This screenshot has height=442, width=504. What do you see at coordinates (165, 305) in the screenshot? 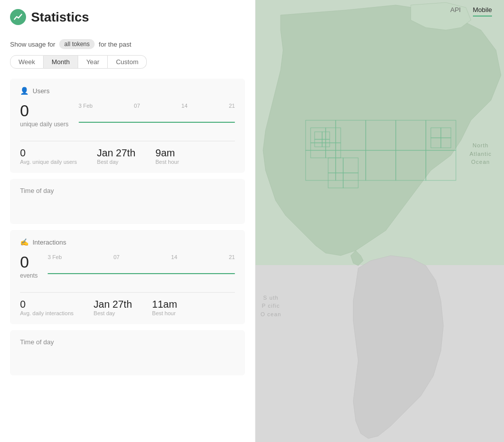
I see `interactions-best-hour-value: 11am` at bounding box center [165, 305].